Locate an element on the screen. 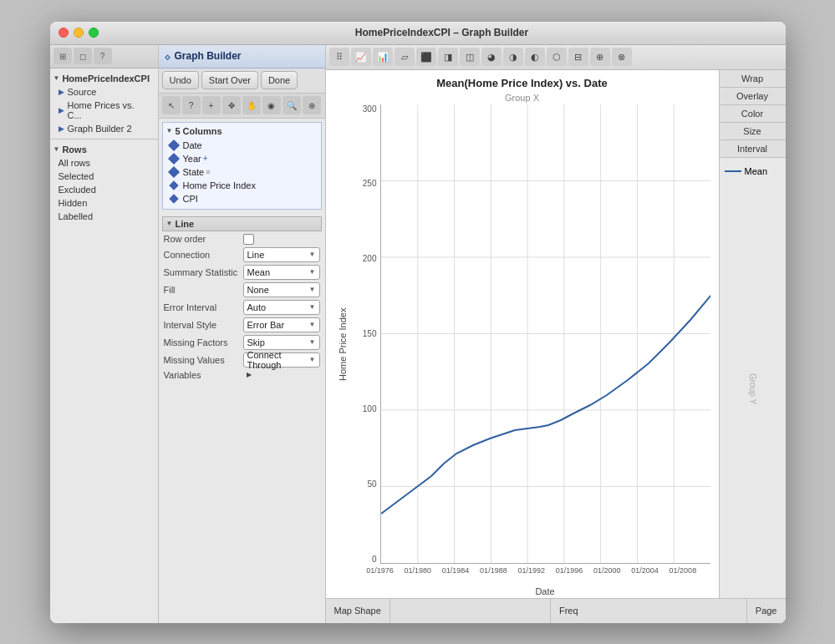 This screenshot has width=835, height=644. pointer-tool: ↖ is located at coordinates (171, 105).